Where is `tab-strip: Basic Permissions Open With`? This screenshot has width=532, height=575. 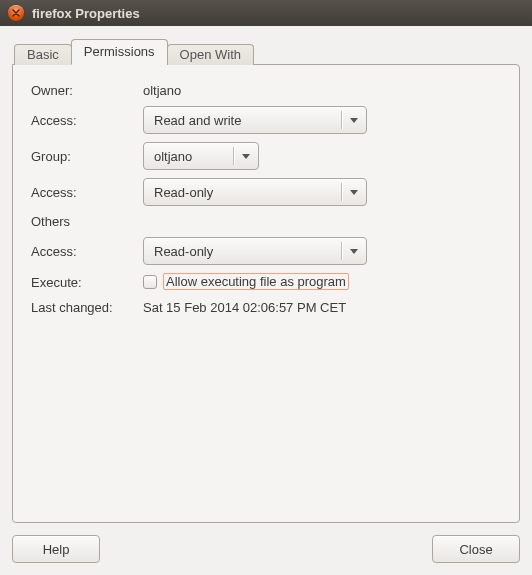
tab-strip: Basic Permissions Open With is located at coordinates (266, 51).